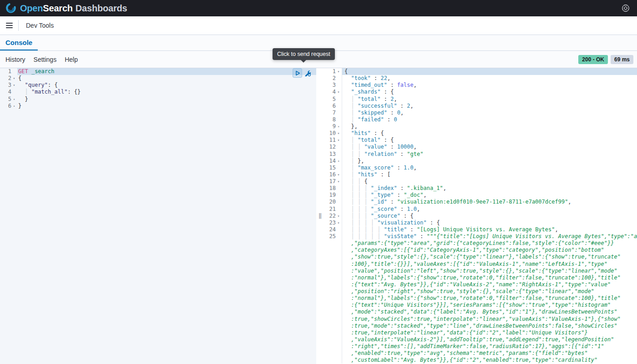  What do you see at coordinates (480, 209) in the screenshot?
I see `code-line: 21 │ │ │ "_score" : 1.0,` at bounding box center [480, 209].